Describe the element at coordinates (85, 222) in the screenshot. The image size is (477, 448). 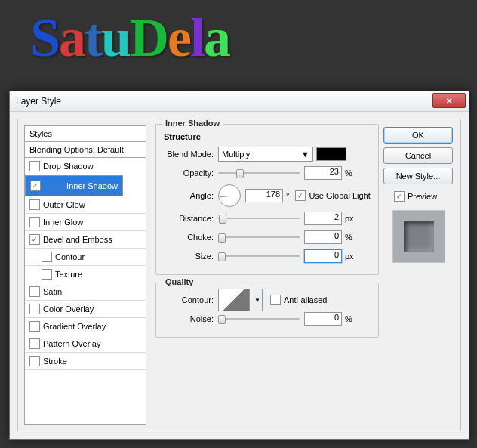
I see `sidebar-item-inner-glow: Inner Glow` at that location.